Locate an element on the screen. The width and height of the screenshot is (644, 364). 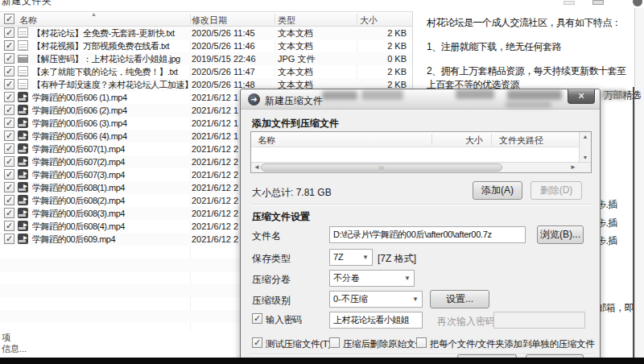
settings-button: 设置... is located at coordinates (460, 300).